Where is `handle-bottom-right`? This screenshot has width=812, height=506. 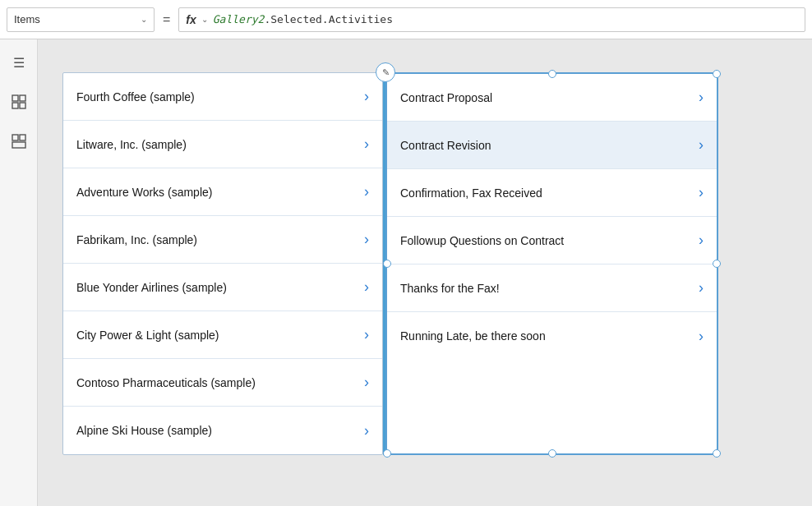 handle-bottom-right is located at coordinates (717, 453).